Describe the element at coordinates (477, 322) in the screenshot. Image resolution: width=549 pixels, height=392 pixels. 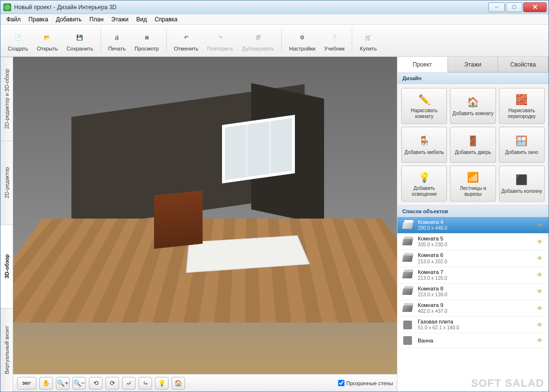
I see `object-name: Газовая плита` at that location.